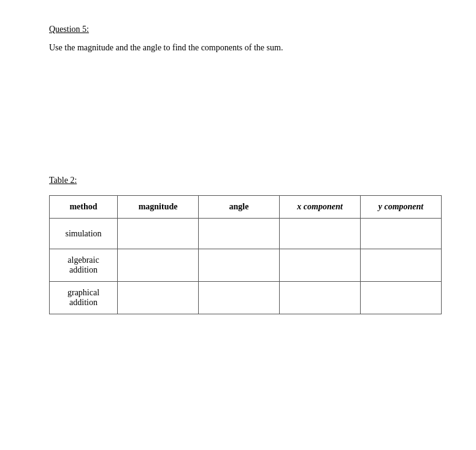 The image size is (476, 450). I want to click on table-title: Table 2:, so click(238, 180).